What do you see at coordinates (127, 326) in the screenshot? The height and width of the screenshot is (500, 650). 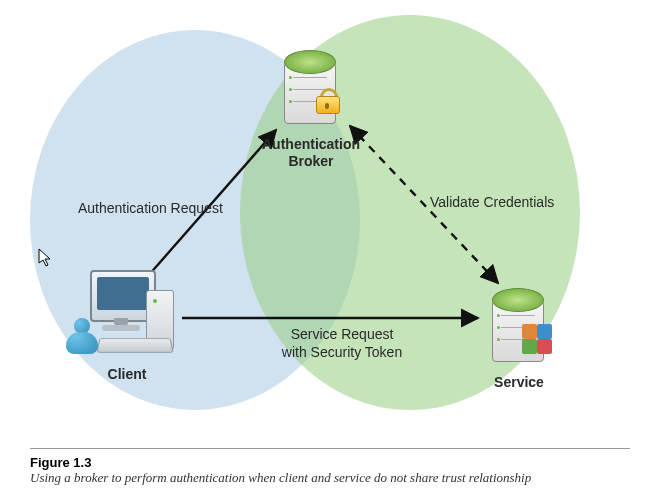 I see `node-client: Client` at bounding box center [127, 326].